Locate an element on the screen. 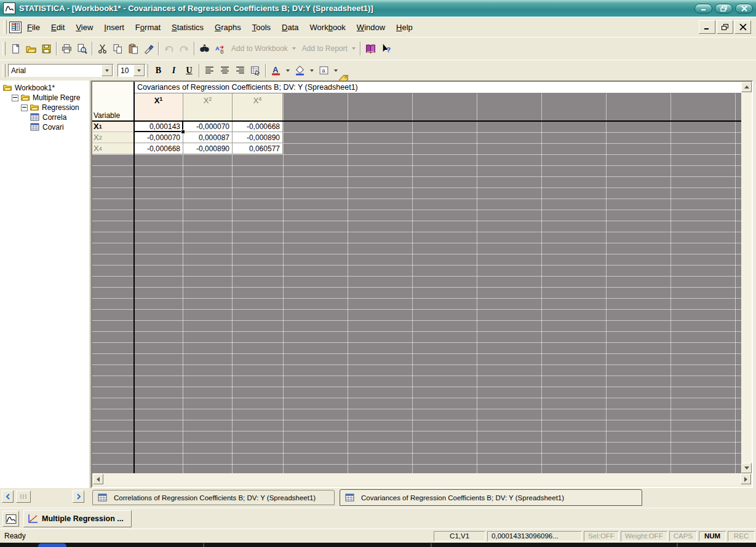 This screenshot has width=756, height=547. grid-cell-r2c3: -0,000890 is located at coordinates (258, 138).